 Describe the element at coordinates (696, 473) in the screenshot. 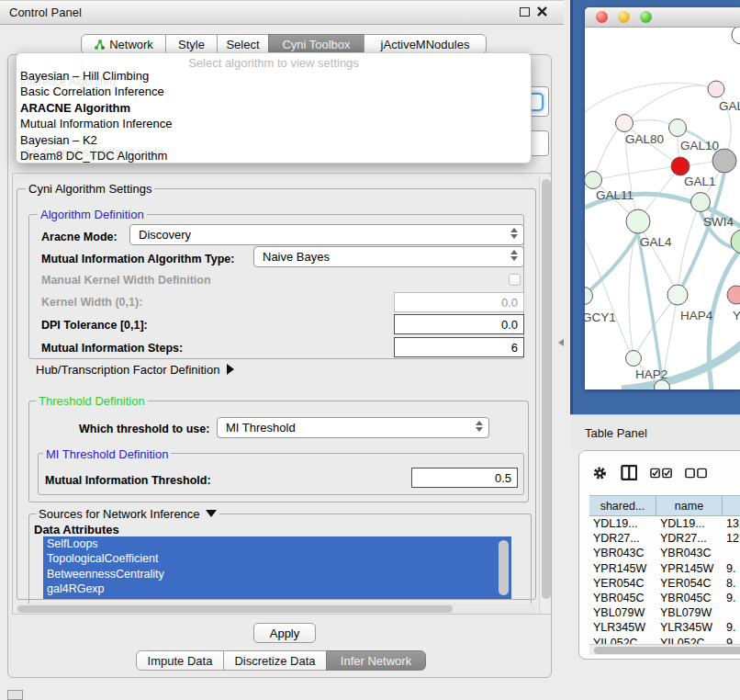

I see `deselect-all-icon` at that location.